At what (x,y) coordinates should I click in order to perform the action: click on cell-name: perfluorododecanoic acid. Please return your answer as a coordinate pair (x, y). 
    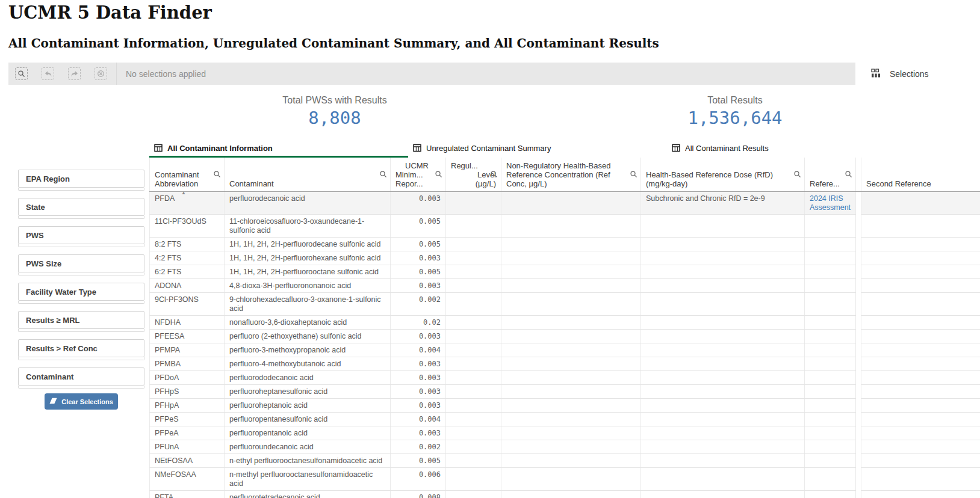
    Looking at the image, I should click on (308, 378).